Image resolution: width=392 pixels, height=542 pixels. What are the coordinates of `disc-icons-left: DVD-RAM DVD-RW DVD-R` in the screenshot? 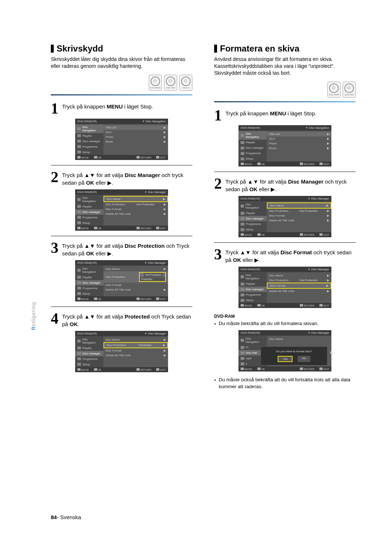 It's located at (122, 83).